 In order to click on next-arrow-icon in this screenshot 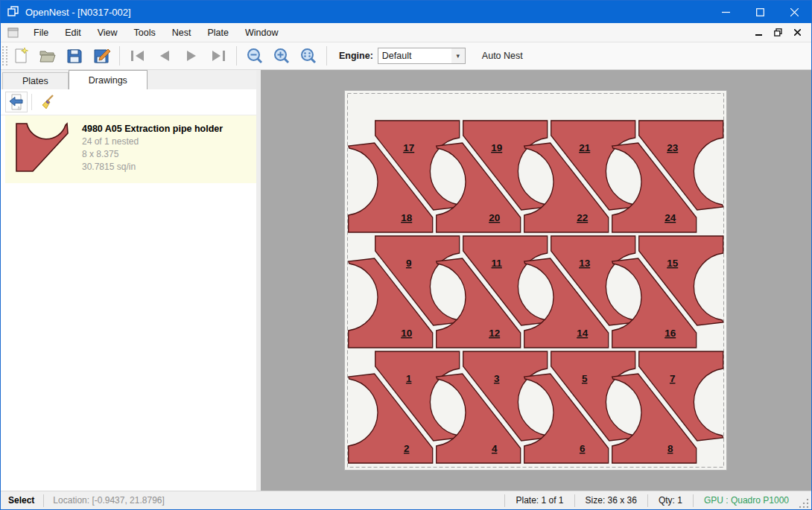, I will do `click(191, 56)`.